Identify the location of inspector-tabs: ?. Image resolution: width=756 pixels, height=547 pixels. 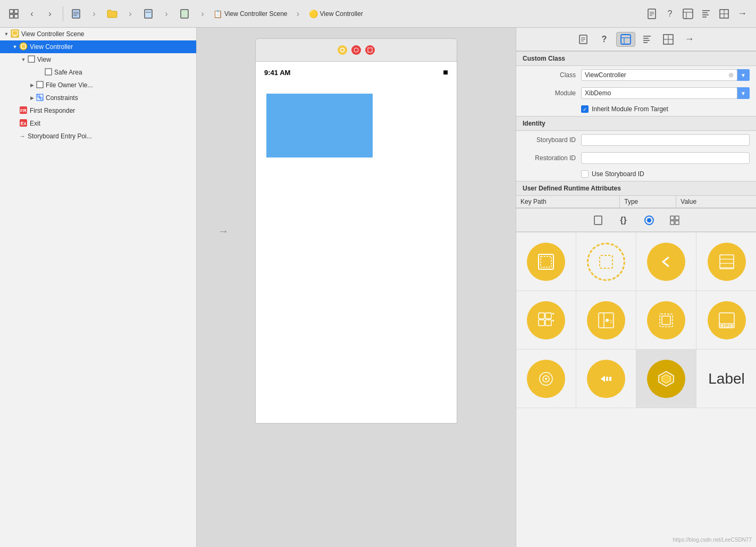
(636, 39).